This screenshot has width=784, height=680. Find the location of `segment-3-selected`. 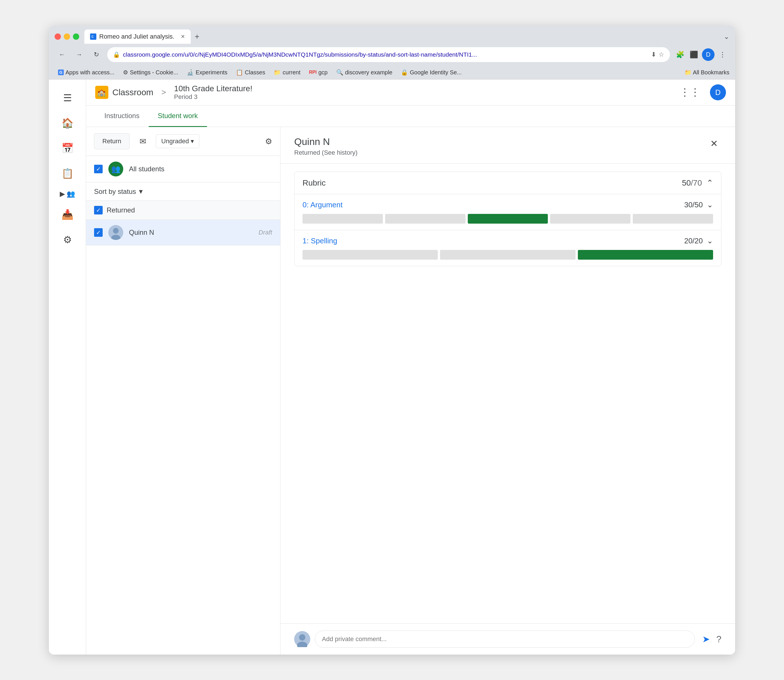

segment-3-selected is located at coordinates (508, 219).